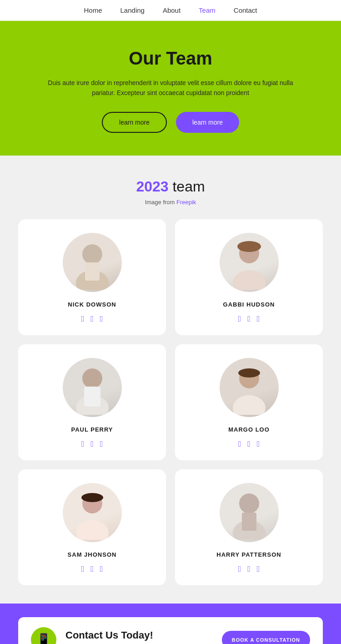  What do you see at coordinates (92, 387) in the screenshot?
I see `avatar-paul` at bounding box center [92, 387].